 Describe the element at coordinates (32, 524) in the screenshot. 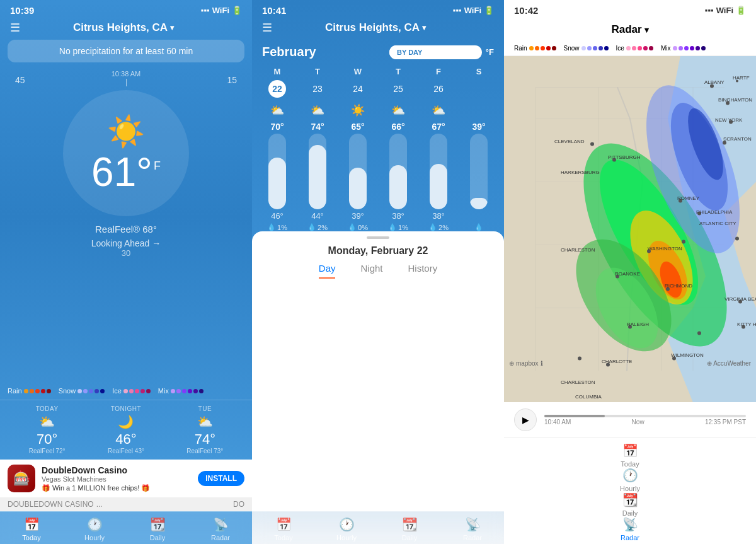

I see `calendar-icon-1: 📅` at that location.